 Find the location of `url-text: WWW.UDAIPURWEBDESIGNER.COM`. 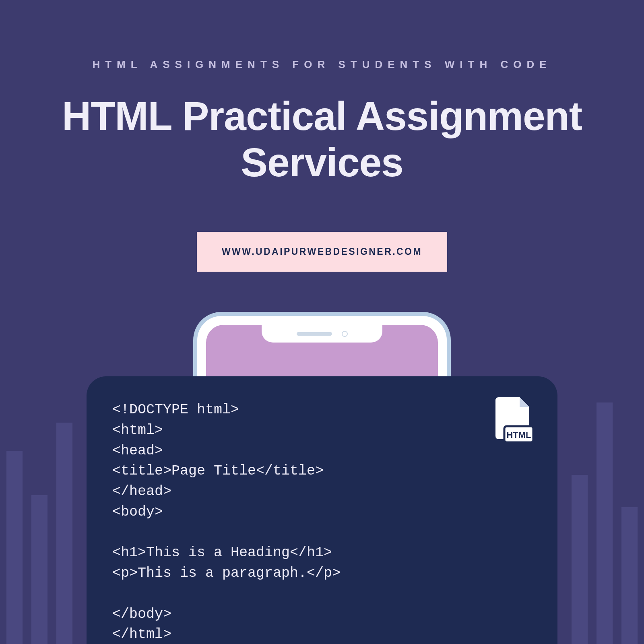

url-text: WWW.UDAIPURWEBDESIGNER.COM is located at coordinates (322, 252).